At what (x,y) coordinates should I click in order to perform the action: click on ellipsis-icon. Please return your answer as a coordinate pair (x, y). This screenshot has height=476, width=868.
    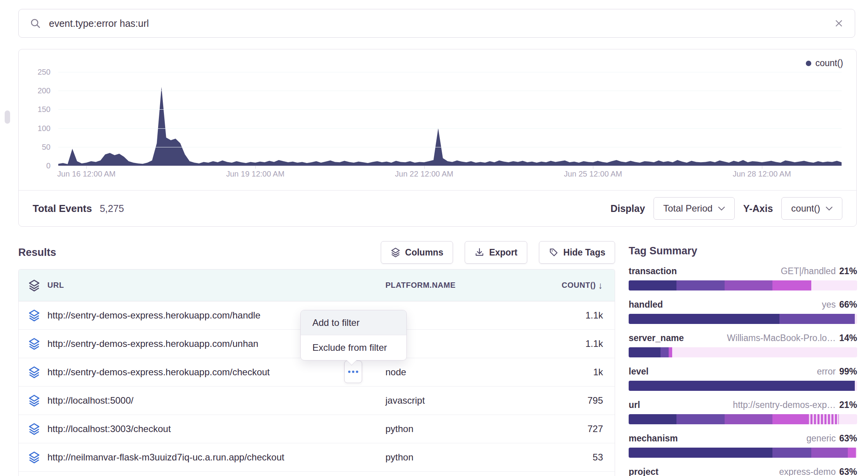
    Looking at the image, I should click on (349, 372).